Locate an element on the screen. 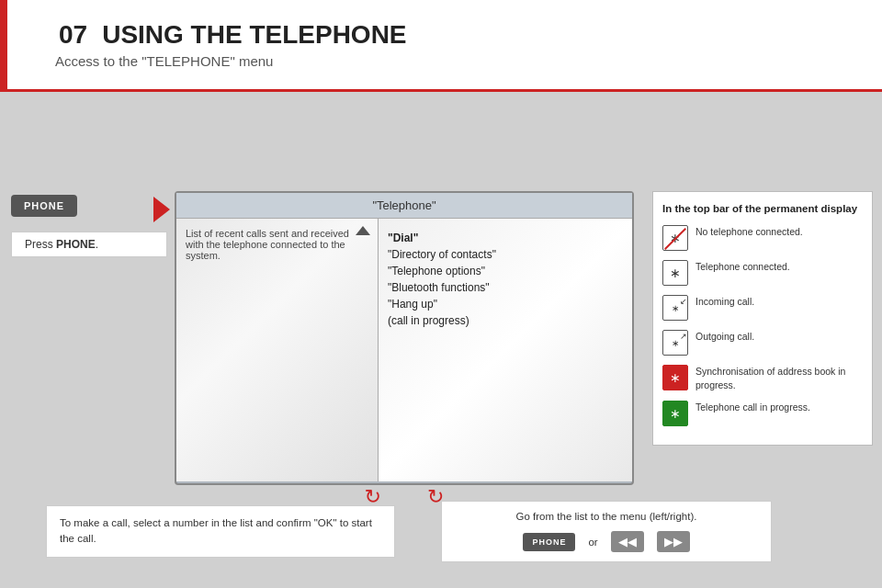 The image size is (882, 588). chapter-number: 07 is located at coordinates (74, 35).